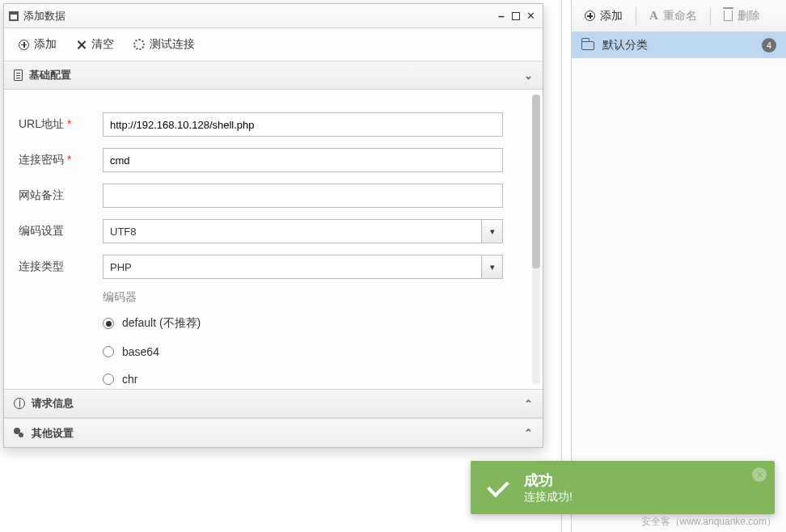  What do you see at coordinates (529, 76) in the screenshot?
I see `chevron-down-icon: ⌄` at bounding box center [529, 76].